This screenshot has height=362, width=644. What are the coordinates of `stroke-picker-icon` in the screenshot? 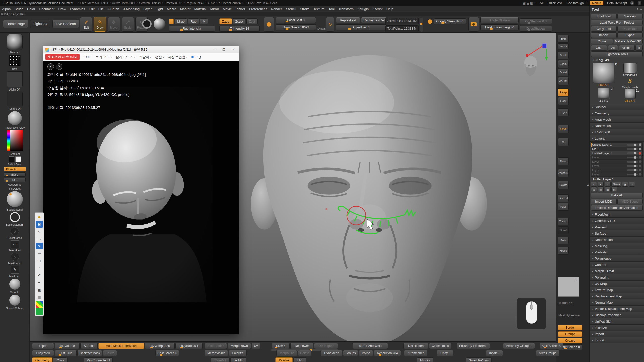 It's located at (147, 24).